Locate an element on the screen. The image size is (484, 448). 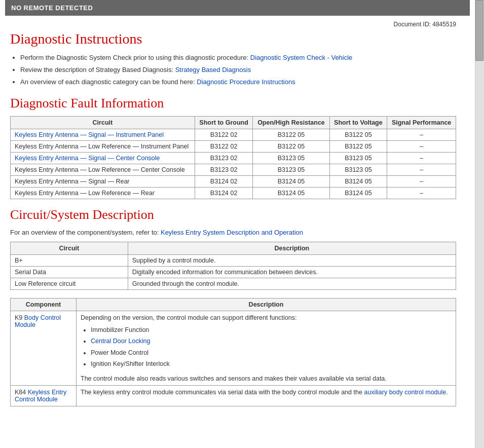
fault-col-short-ground: Short to Ground is located at coordinates (224, 123).